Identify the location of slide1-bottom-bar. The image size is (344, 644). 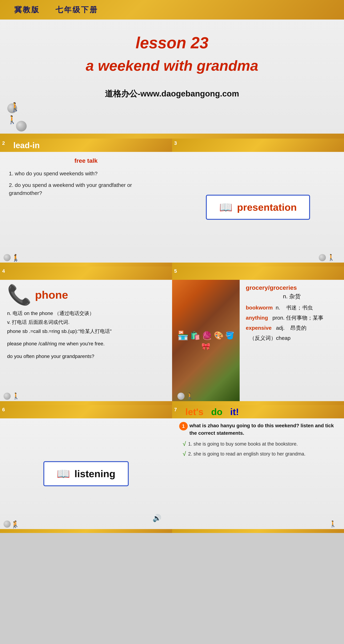
(172, 136).